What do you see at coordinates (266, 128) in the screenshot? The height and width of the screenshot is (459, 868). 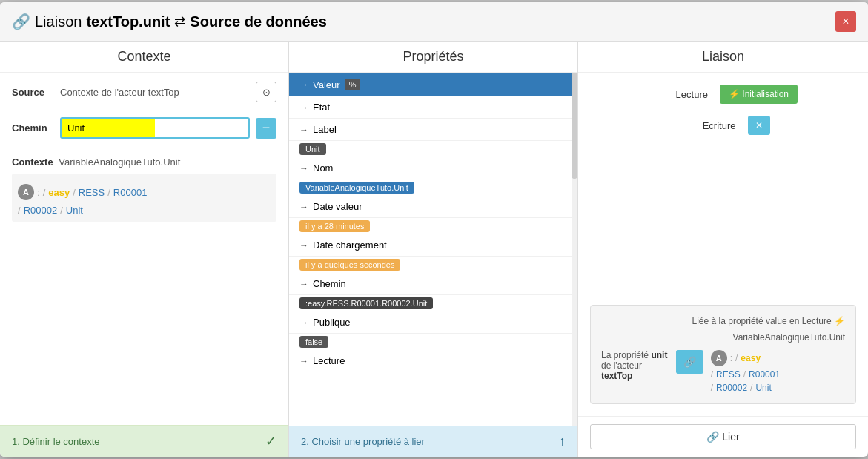 I see `chemin-minus-button: −` at bounding box center [266, 128].